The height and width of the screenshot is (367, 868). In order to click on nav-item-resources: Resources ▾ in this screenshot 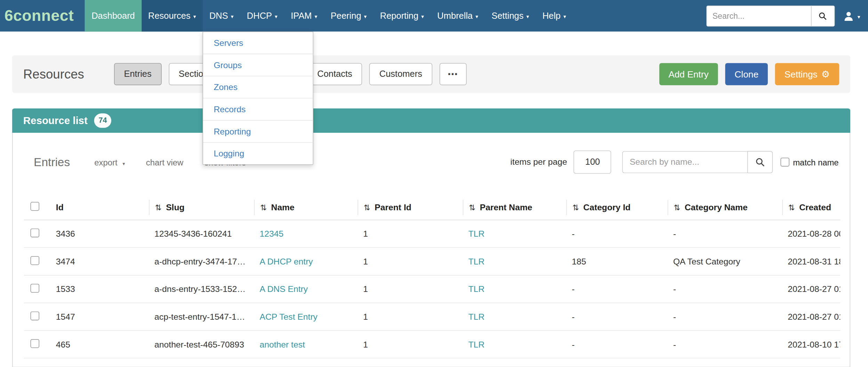, I will do `click(172, 16)`.